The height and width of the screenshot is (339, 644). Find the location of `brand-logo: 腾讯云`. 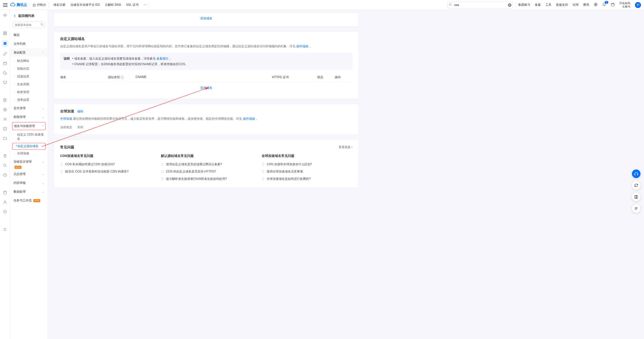

brand-logo: 腾讯云 is located at coordinates (19, 5).